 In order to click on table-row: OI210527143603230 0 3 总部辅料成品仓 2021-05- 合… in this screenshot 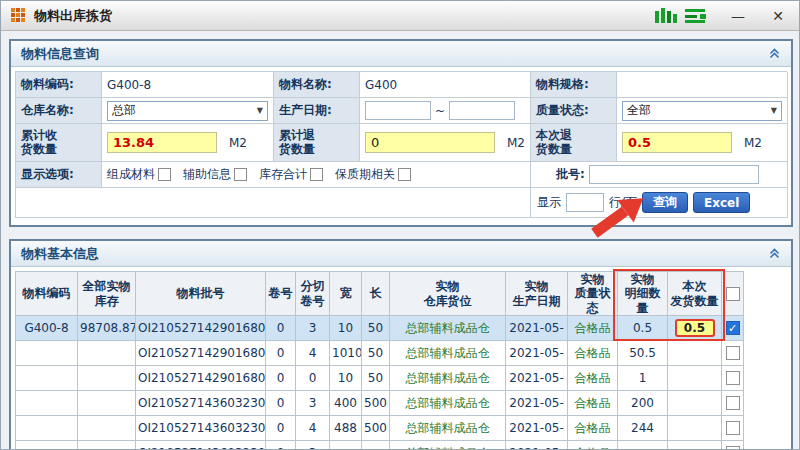, I will do `click(380, 446)`.